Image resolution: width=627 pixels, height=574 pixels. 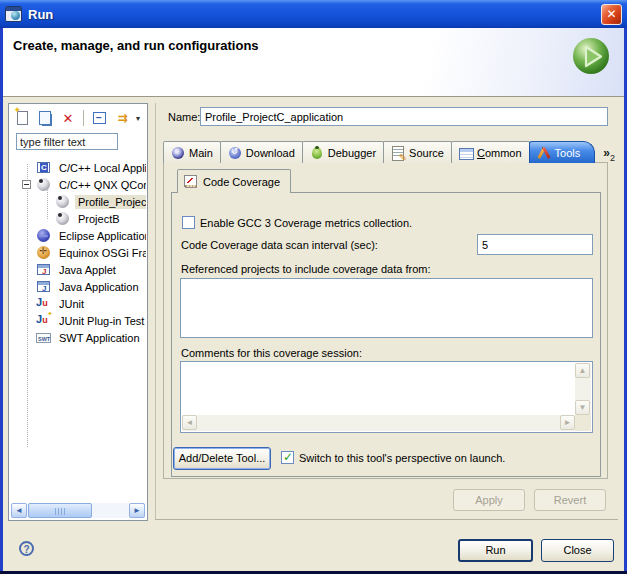 What do you see at coordinates (242, 182) in the screenshot?
I see `subtab-label: Code Coverage` at bounding box center [242, 182].